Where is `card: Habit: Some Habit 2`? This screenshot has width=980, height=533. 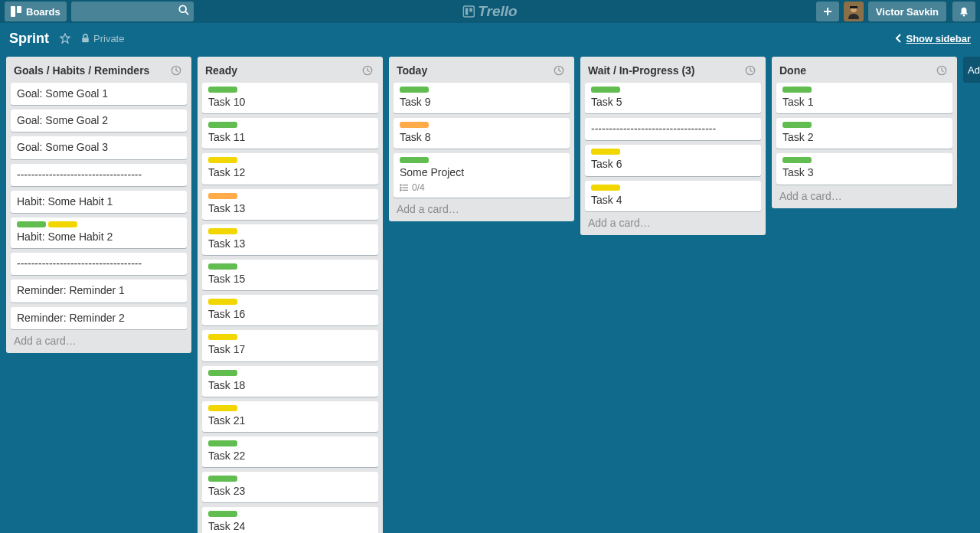
card: Habit: Some Habit 2 is located at coordinates (99, 233).